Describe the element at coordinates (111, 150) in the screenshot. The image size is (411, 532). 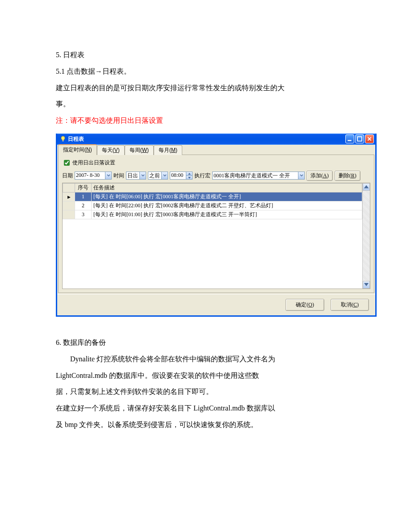
I see `tab-daily: 每天(V)` at that location.